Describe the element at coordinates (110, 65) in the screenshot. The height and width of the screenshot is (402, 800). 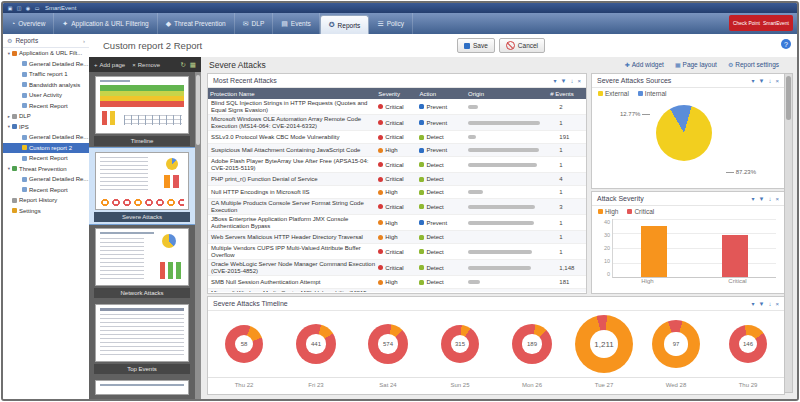
I see `add-page-button: + Add page` at that location.